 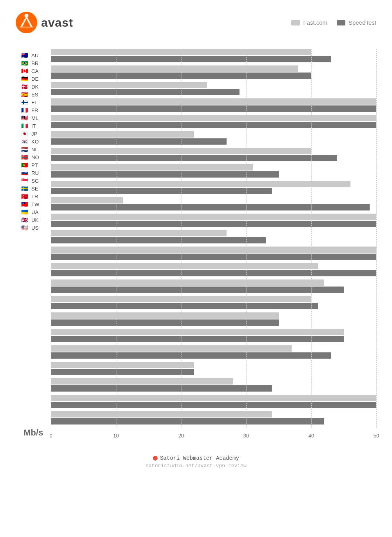 I want to click on bar-fastcom-nl, so click(x=214, y=250).